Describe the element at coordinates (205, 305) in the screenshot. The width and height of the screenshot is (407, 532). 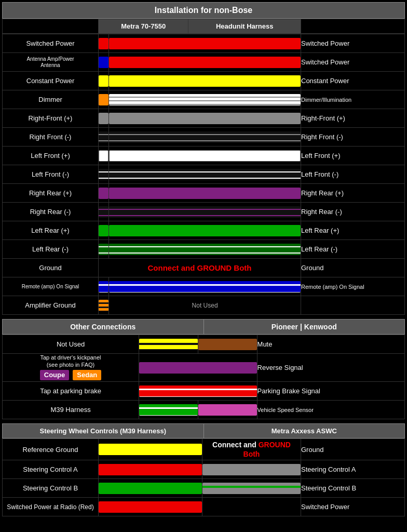
I see `wire-cell-head: Not Used` at that location.